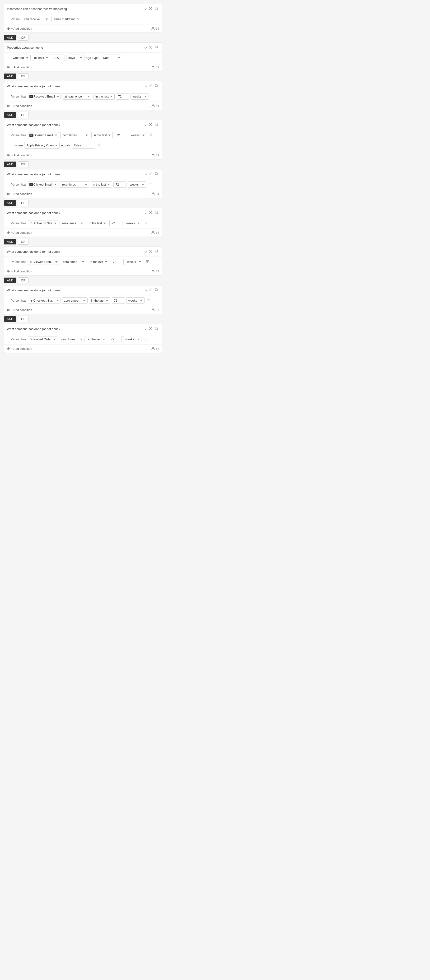 The height and width of the screenshot is (980, 430). I want to click on equals-value-opened, so click(84, 145).